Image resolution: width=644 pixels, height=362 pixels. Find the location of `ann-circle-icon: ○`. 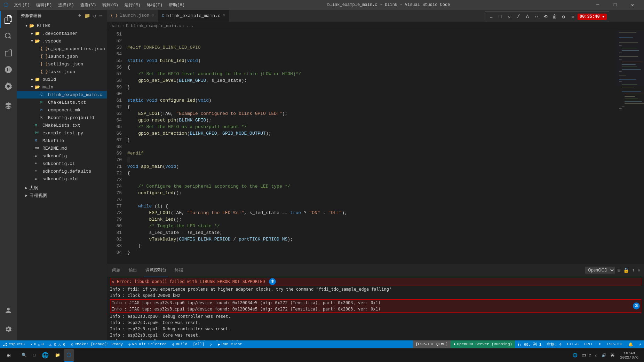

ann-circle-icon: ○ is located at coordinates (509, 17).